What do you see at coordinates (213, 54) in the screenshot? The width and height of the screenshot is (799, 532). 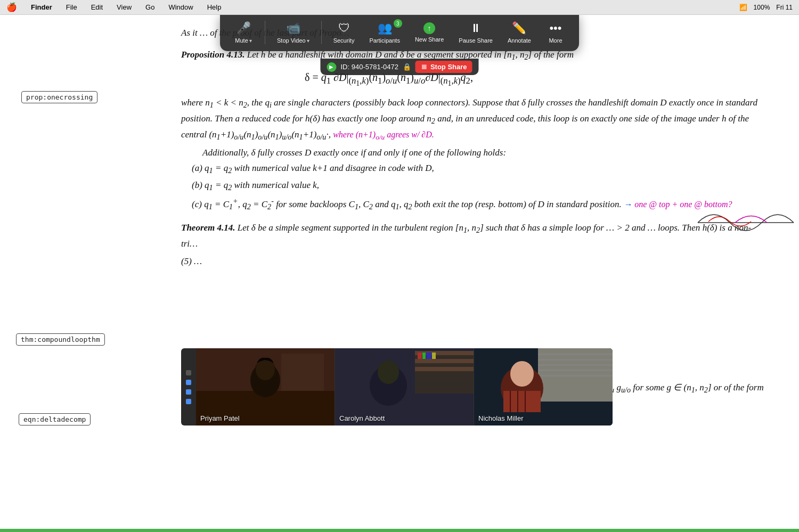 I see `prop-title: Proposition 4.13.` at bounding box center [213, 54].